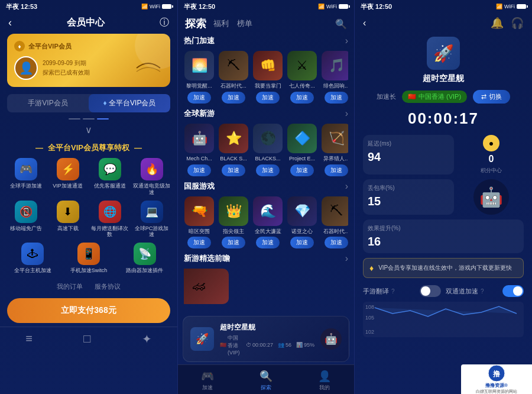 The height and width of the screenshot is (394, 532). Describe the element at coordinates (233, 138) in the screenshot. I see `game-icon-blacks1: ⭐` at that location.